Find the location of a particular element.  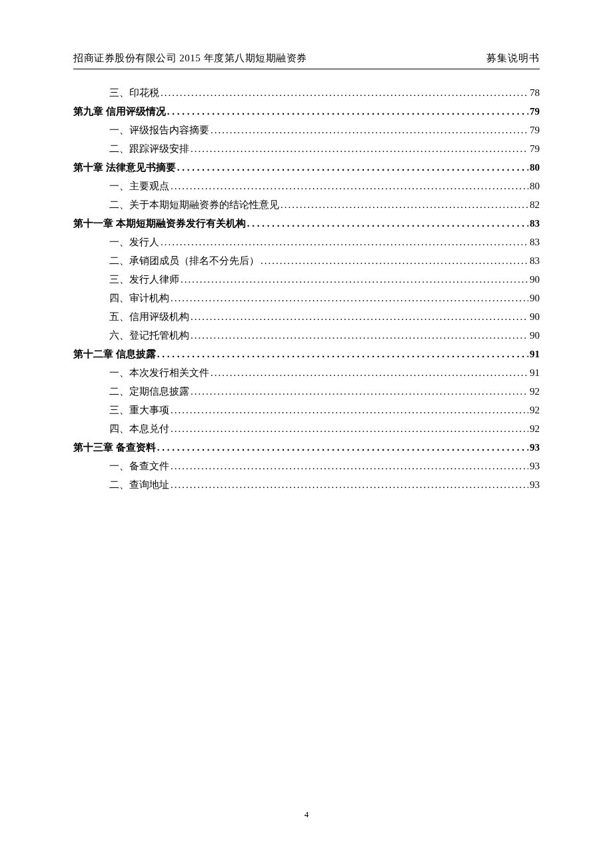

toc-entry: 六、登记托管机构................................… is located at coordinates (324, 336).